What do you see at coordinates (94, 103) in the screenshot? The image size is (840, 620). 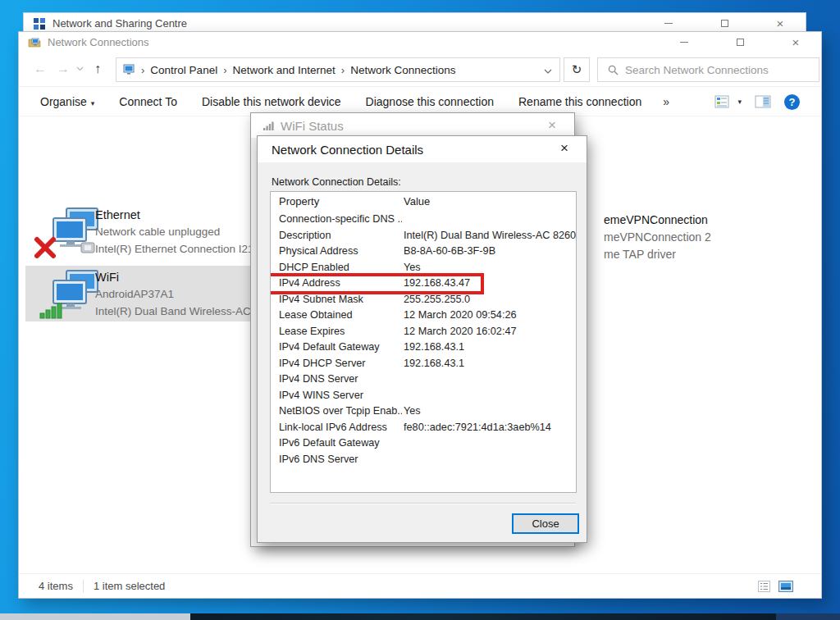 I see `organise-caret-icon: ▾` at bounding box center [94, 103].